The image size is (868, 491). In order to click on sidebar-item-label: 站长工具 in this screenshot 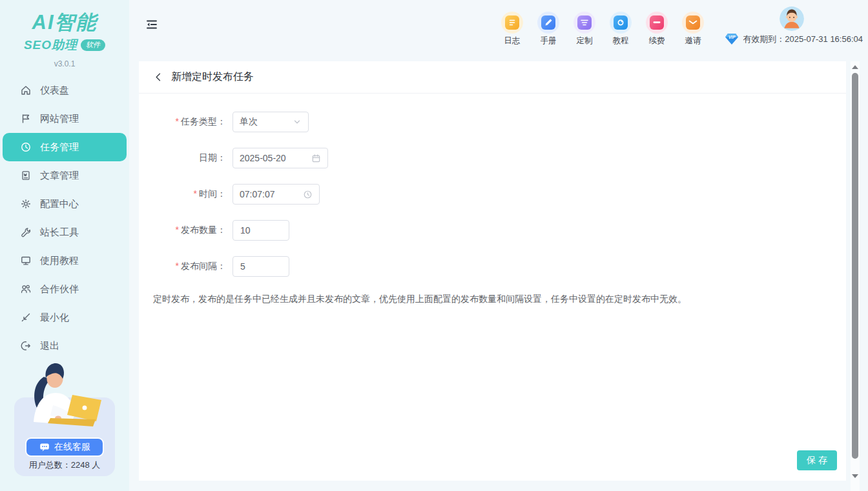, I will do `click(59, 232)`.